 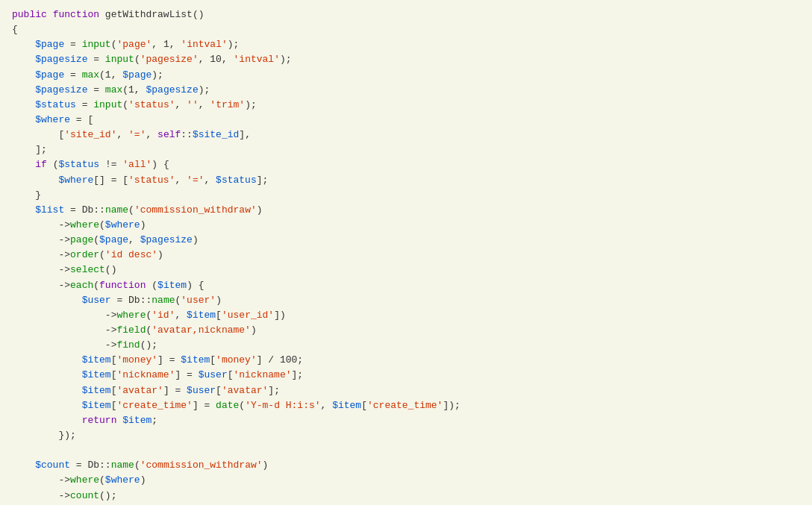 What do you see at coordinates (406, 210) in the screenshot?
I see `code-line-14: $list = Db::name('commission_withdraw')` at bounding box center [406, 210].